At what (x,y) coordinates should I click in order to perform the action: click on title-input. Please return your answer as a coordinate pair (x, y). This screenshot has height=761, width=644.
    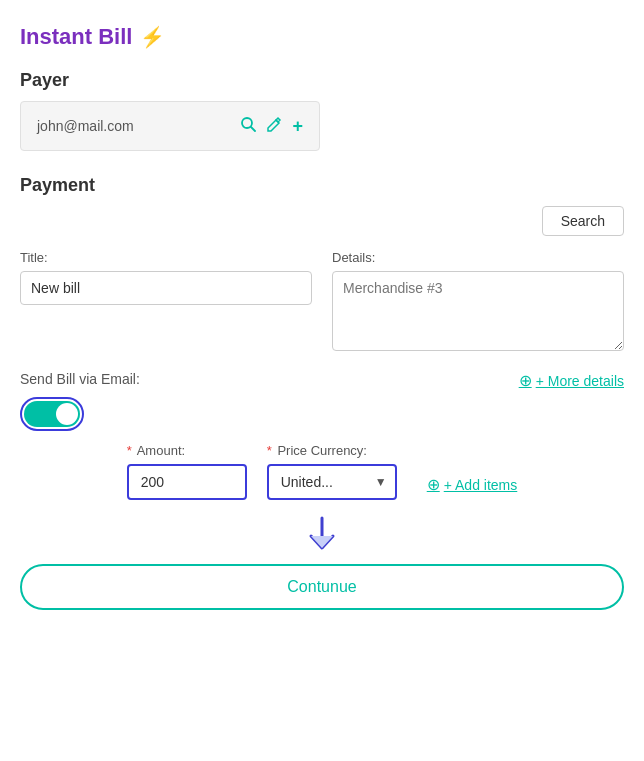
    Looking at the image, I should click on (166, 288).